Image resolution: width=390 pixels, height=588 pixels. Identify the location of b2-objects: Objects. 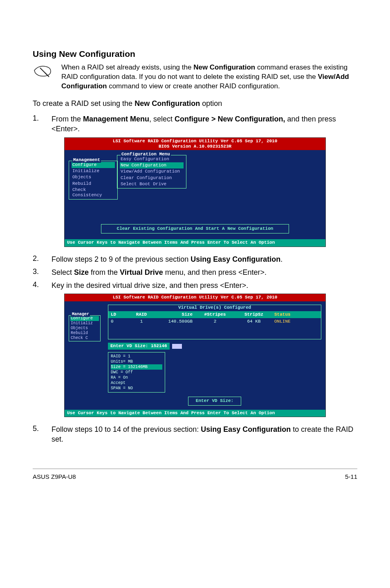
(85, 328).